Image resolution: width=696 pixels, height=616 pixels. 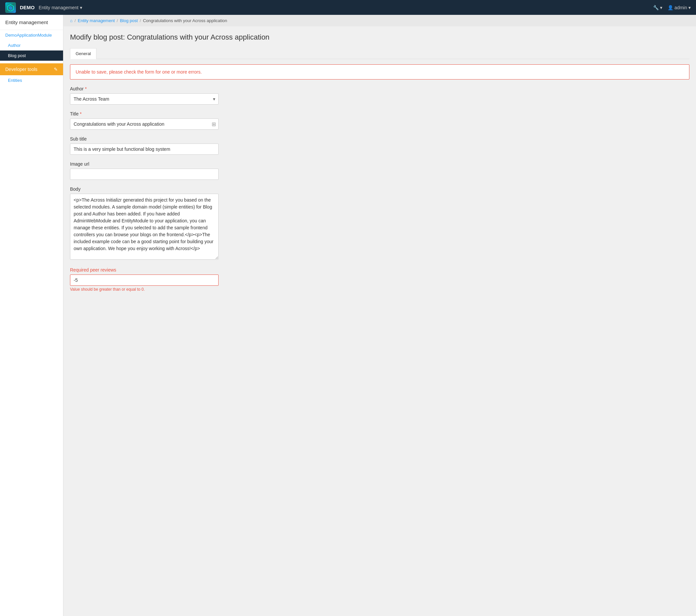 I want to click on title-input, so click(x=144, y=124).